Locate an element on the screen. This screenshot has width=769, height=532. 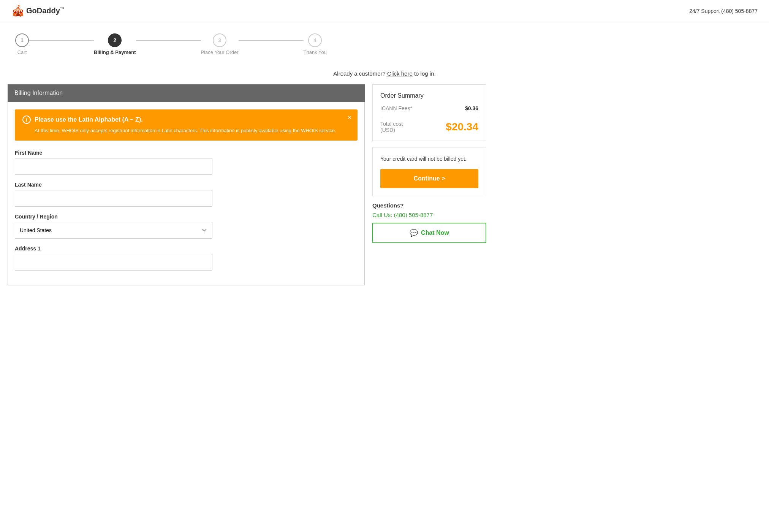
step-label-3: Place Your Order is located at coordinates (220, 52).